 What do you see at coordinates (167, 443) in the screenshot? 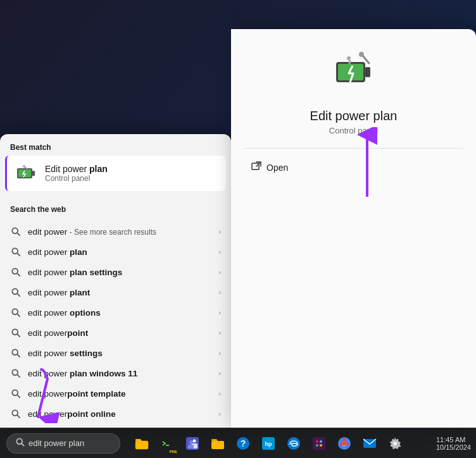
I see `taskbar-icon-terminal: PRE` at bounding box center [167, 443].